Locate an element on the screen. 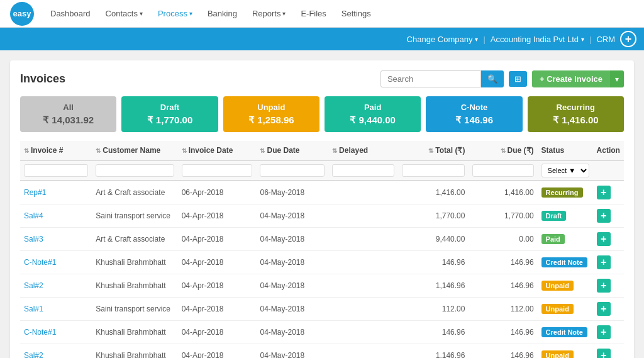  col-delayed: ⇅Delayed is located at coordinates (364, 151).